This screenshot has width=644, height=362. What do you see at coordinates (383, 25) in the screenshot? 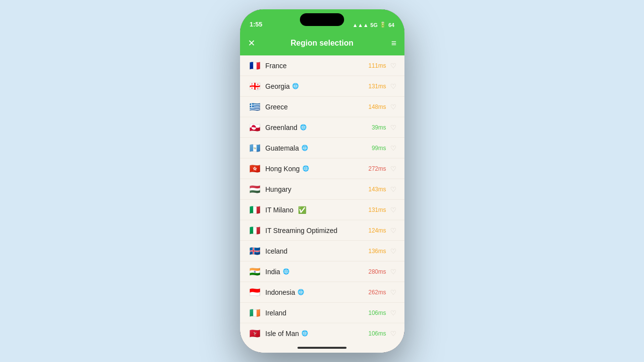
I see `battery-icon: 🔋` at bounding box center [383, 25].